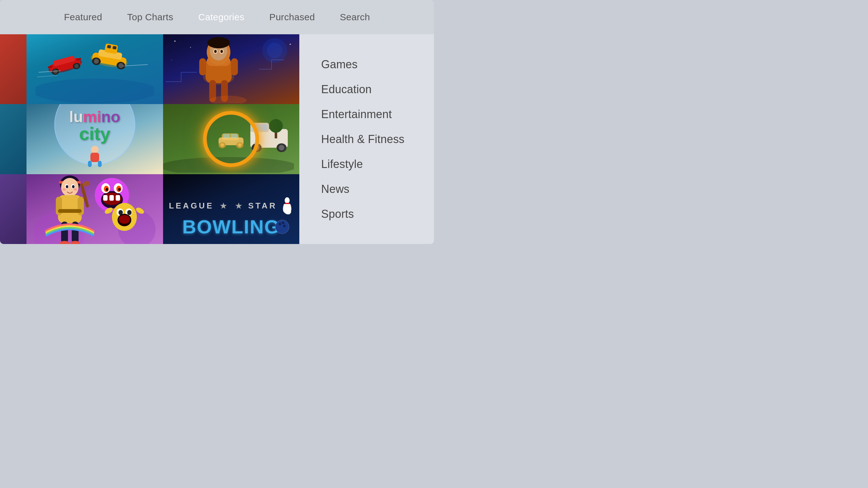  Describe the element at coordinates (95, 209) in the screenshot. I see `characters-illustration` at that location.